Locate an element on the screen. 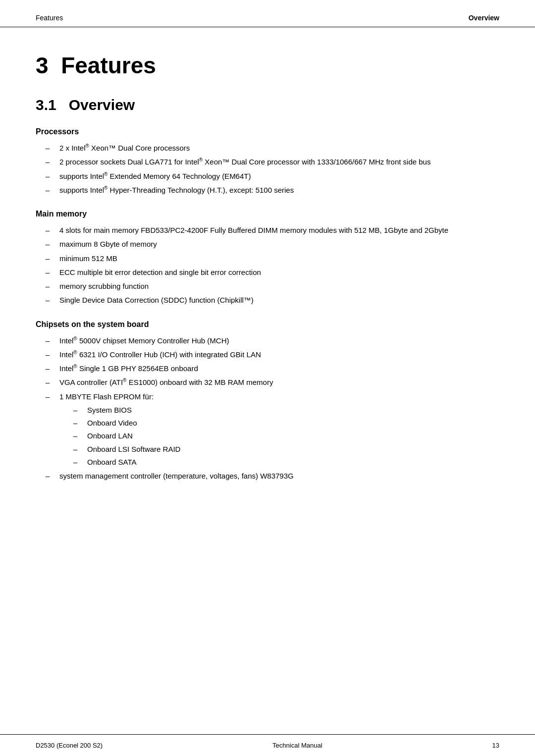 This screenshot has width=535, height=756. list-item: 2 processor sockets Dual LGA771 for Inte… is located at coordinates (272, 162).